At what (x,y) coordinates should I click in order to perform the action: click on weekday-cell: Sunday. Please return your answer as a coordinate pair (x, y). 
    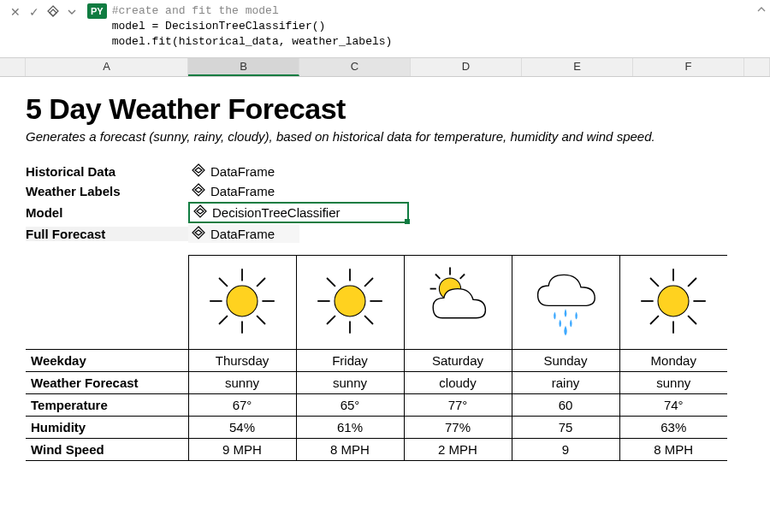
    Looking at the image, I should click on (566, 361).